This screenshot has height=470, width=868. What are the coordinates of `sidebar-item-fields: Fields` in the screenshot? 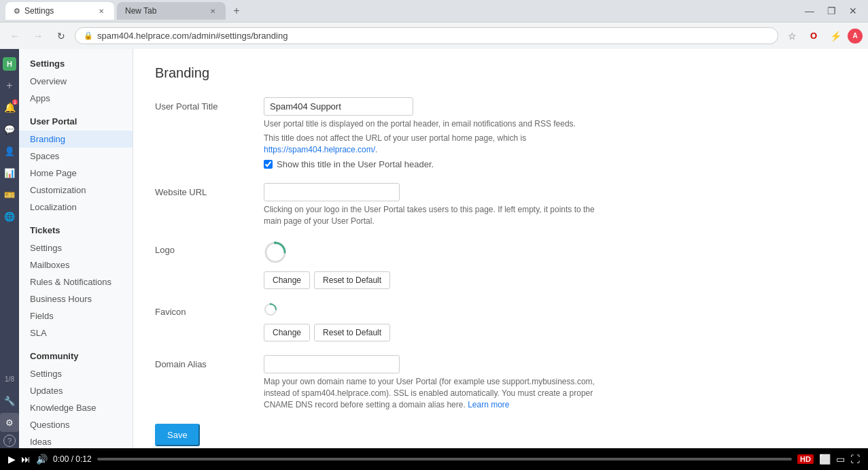 It's located at (76, 316).